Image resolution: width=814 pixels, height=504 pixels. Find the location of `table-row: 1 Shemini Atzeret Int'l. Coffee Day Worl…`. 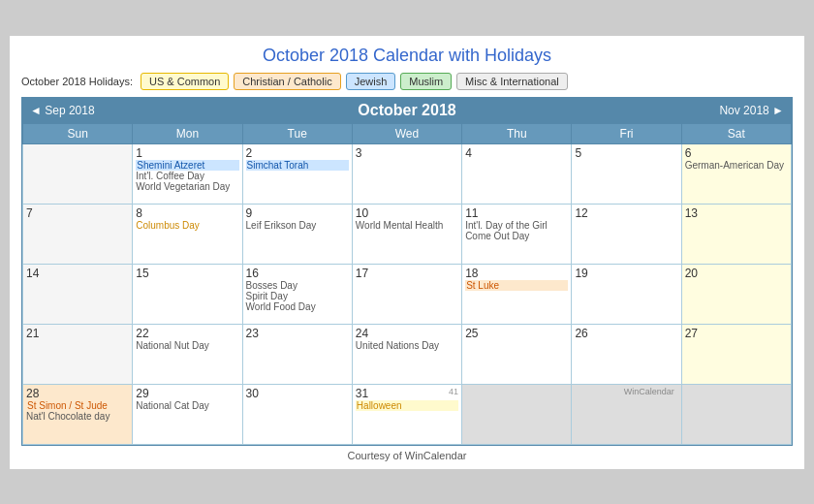

table-row: 1 Shemini Atzeret Int'l. Coffee Day Worl… is located at coordinates (407, 173).